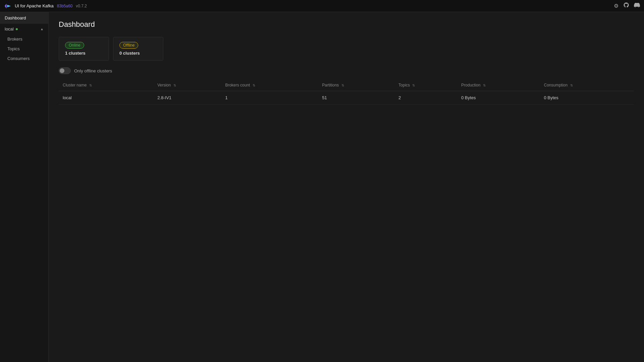 The width and height of the screenshot is (644, 362). What do you see at coordinates (346, 71) in the screenshot?
I see `only-offline-toggle-row: Only offline clusters` at bounding box center [346, 71].